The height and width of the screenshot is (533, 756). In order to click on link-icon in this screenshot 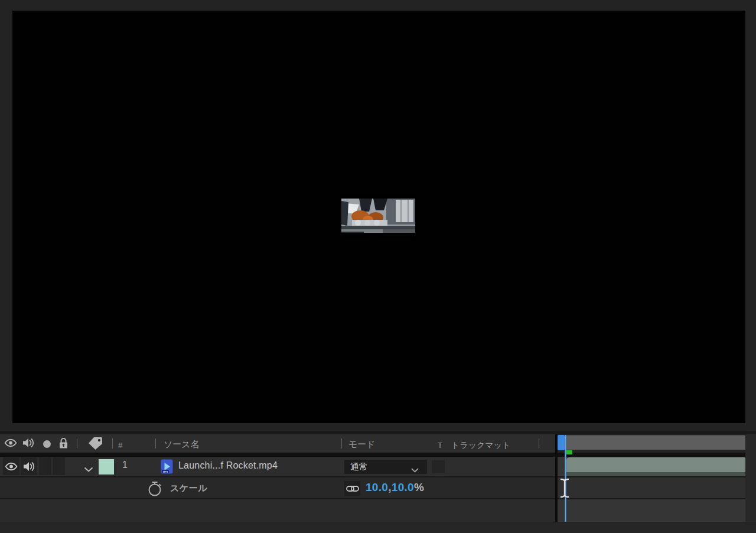, I will do `click(353, 489)`.